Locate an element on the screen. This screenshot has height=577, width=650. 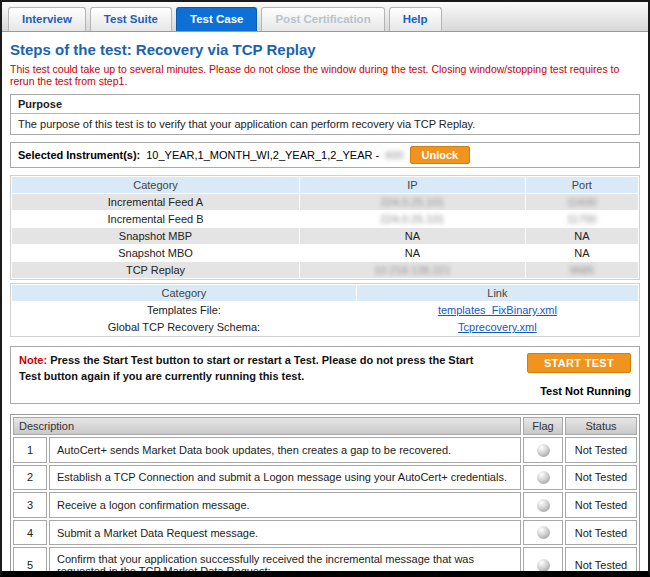
xml-link: templates_FixBinary.xml is located at coordinates (498, 310).